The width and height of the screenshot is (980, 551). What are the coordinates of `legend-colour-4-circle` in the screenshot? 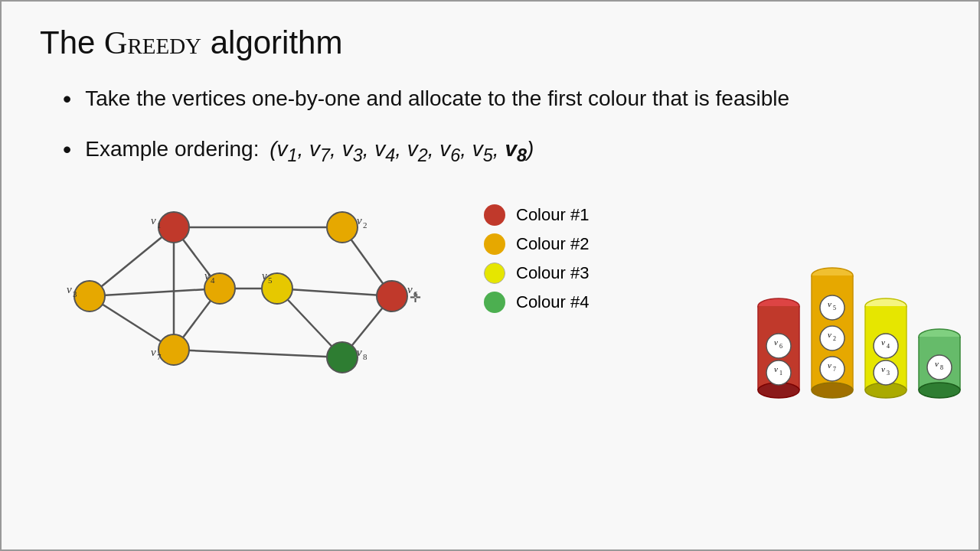 It's located at (495, 302).